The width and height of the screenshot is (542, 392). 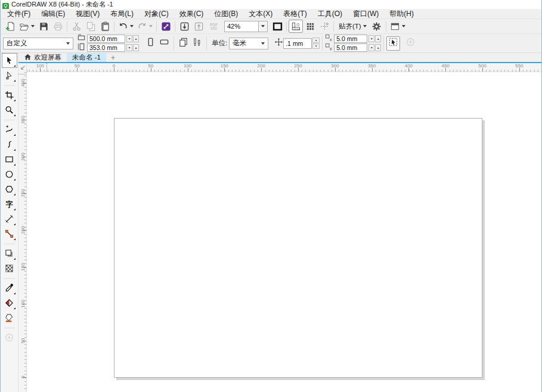 I want to click on units-combo: 毫米, so click(x=249, y=43).